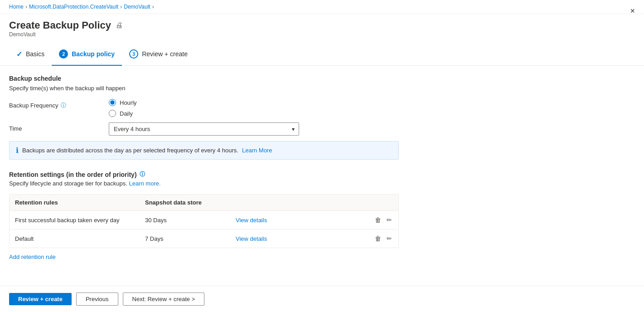  Describe the element at coordinates (164, 299) in the screenshot. I see `next-button: Next: Review + create >` at that location.